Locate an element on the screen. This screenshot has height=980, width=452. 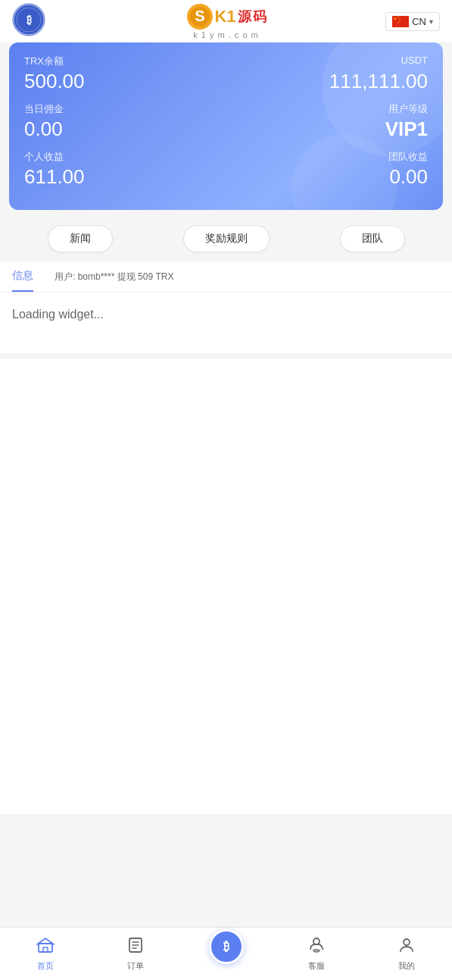
team-button: 团队 is located at coordinates (373, 239).